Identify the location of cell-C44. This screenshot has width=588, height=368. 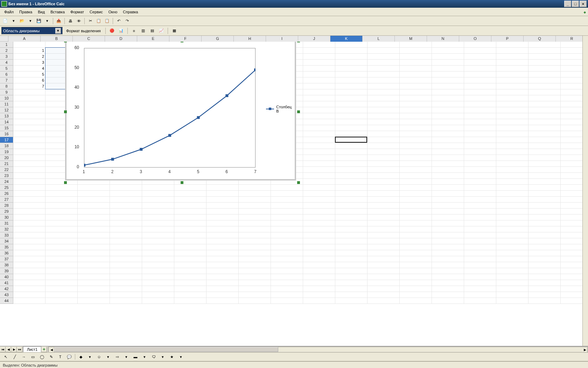
(94, 301).